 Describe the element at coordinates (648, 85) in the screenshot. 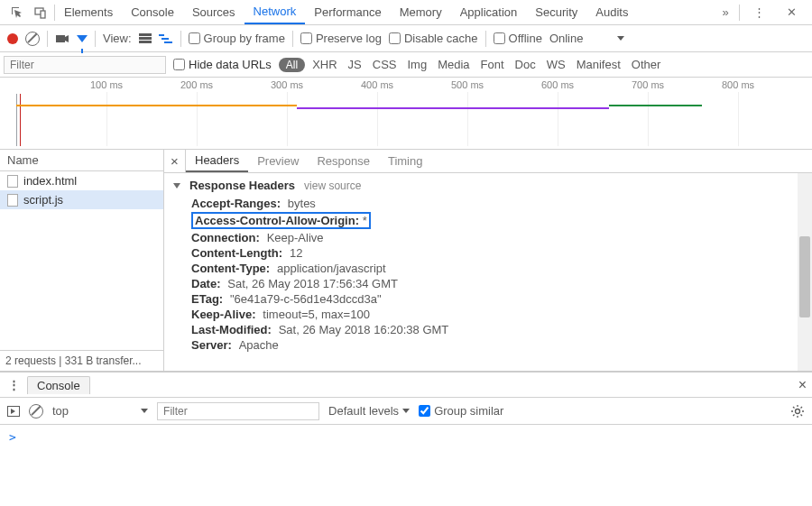

I see `timeline-tick: 700 ms` at that location.